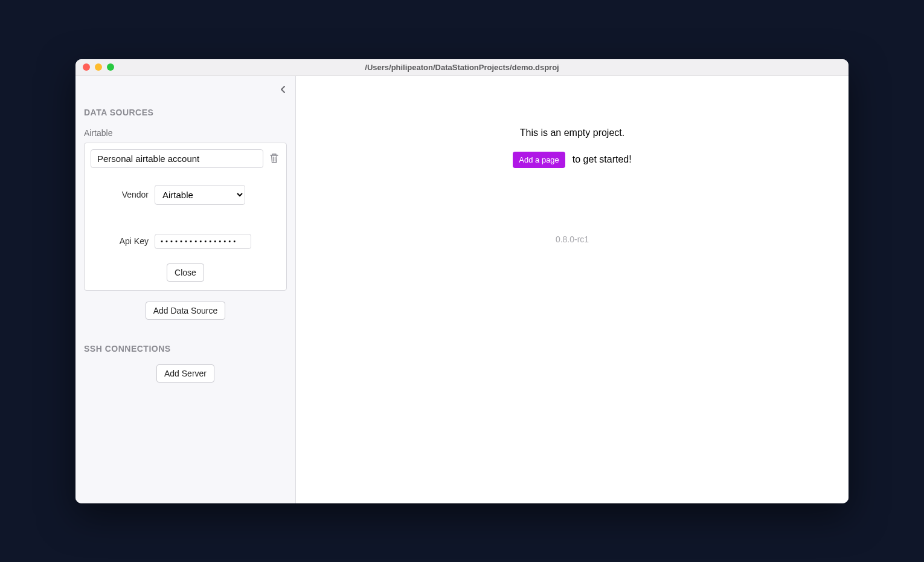  Describe the element at coordinates (185, 273) in the screenshot. I see `close-button: Close` at that location.